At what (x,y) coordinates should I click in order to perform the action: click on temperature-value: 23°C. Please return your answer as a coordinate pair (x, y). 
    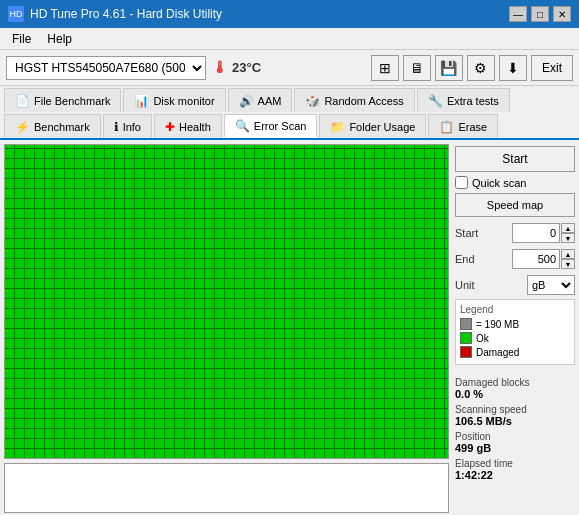
    Looking at the image, I should click on (246, 68).